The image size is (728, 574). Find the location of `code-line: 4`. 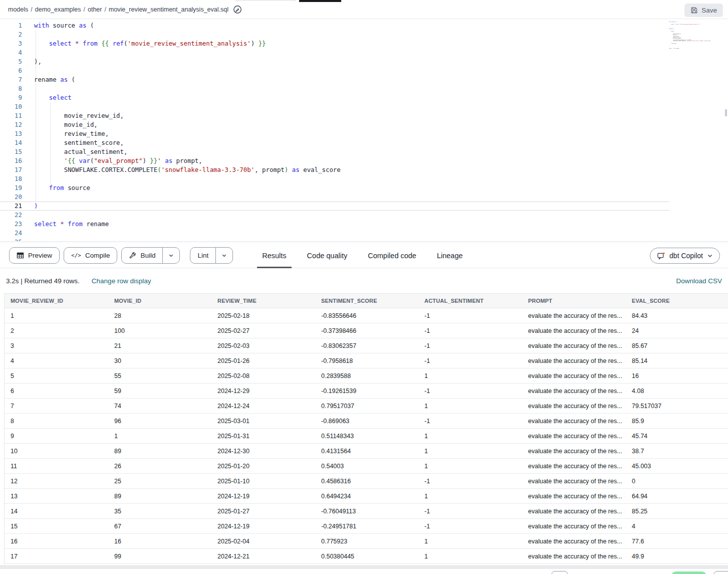

code-line: 4 is located at coordinates (364, 53).